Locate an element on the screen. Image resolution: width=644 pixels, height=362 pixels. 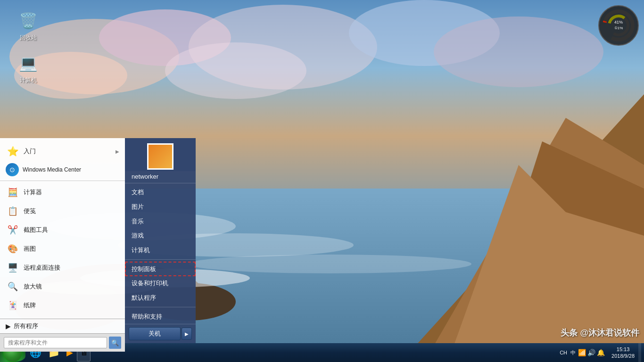
arrow-icon: ▶ is located at coordinates (117, 152).